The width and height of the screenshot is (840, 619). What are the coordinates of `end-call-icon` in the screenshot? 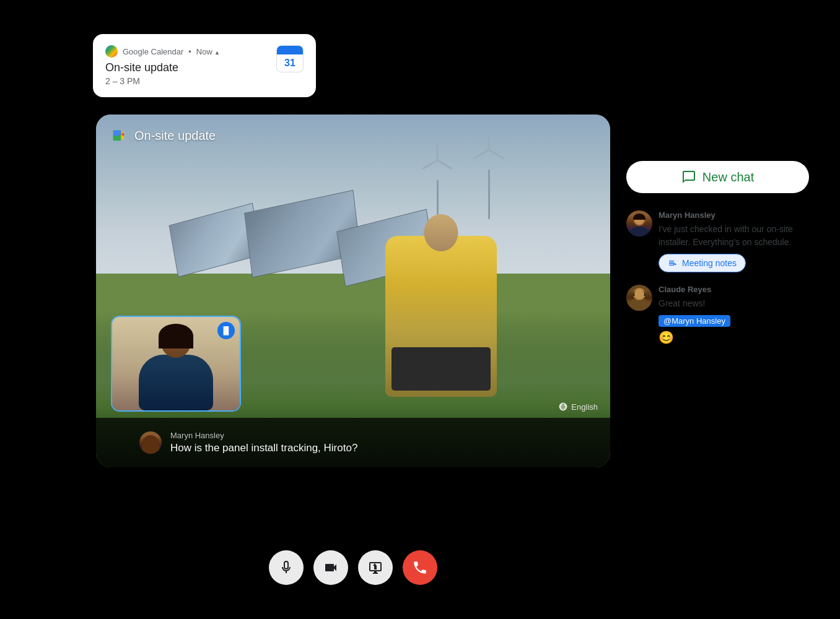 It's located at (420, 568).